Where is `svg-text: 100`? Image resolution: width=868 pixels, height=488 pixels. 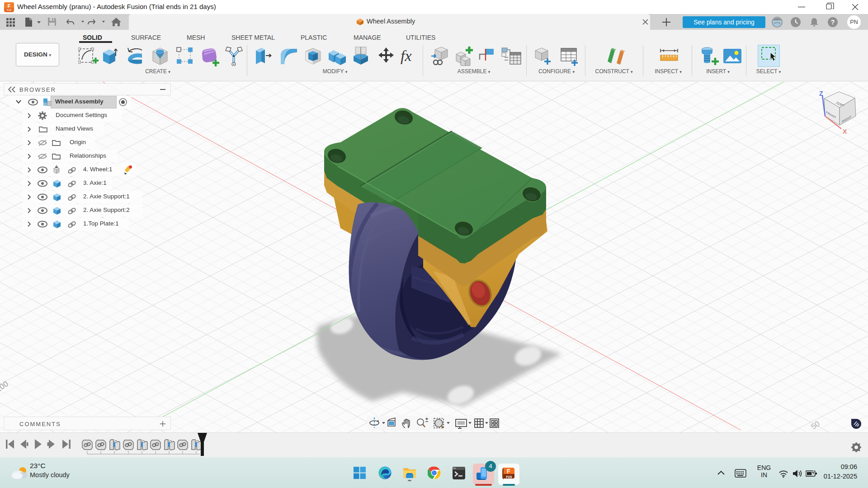
svg-text: 100 is located at coordinates (5, 387).